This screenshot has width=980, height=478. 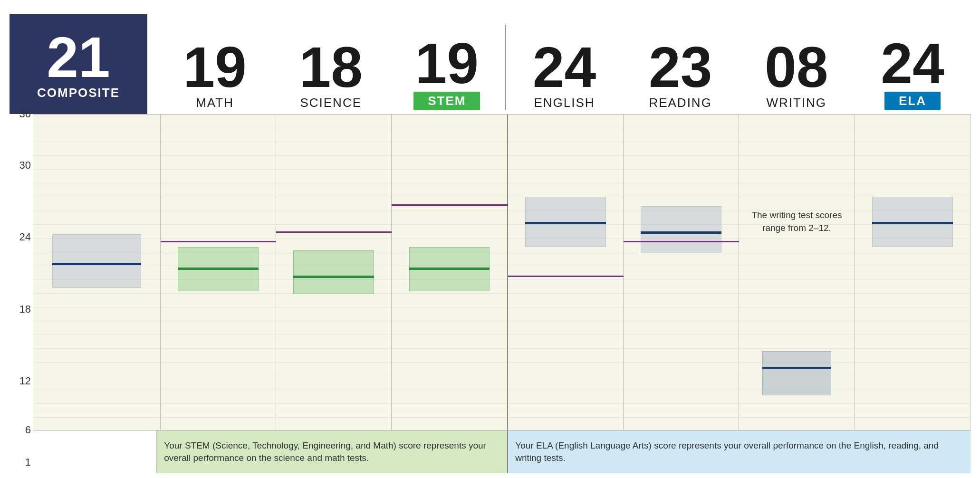 What do you see at coordinates (97, 264) in the screenshot?
I see `composite-score-line` at bounding box center [97, 264].